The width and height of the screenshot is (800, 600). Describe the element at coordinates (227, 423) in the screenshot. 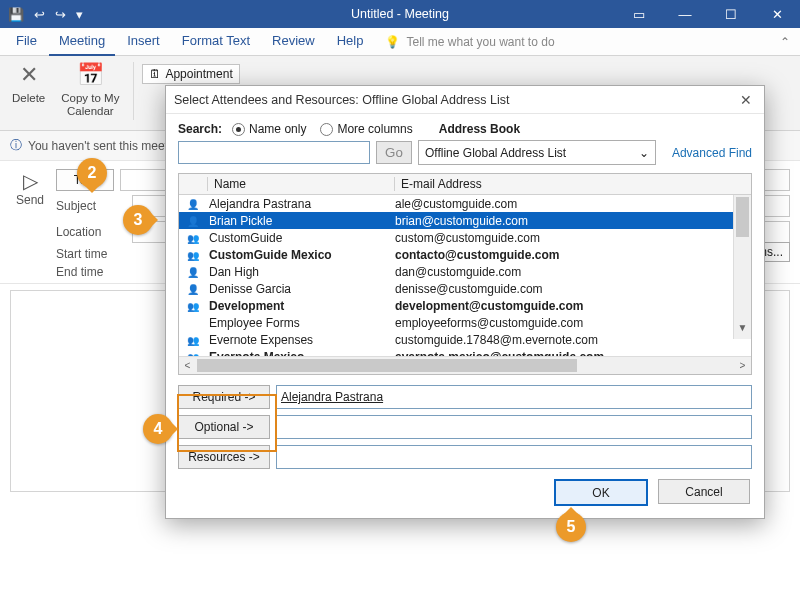

I see `highlight-required-optional` at that location.